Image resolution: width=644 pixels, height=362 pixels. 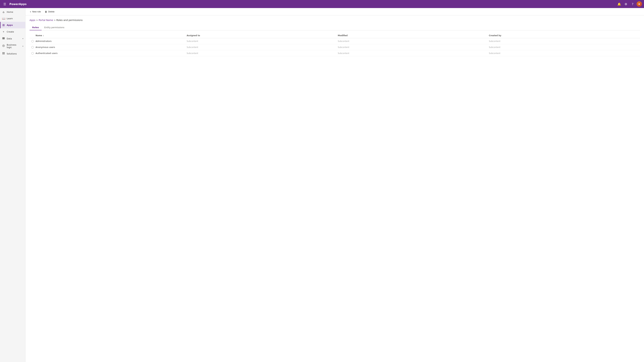 What do you see at coordinates (37, 20) in the screenshot?
I see `breadcrumb-sep-1: >` at bounding box center [37, 20].